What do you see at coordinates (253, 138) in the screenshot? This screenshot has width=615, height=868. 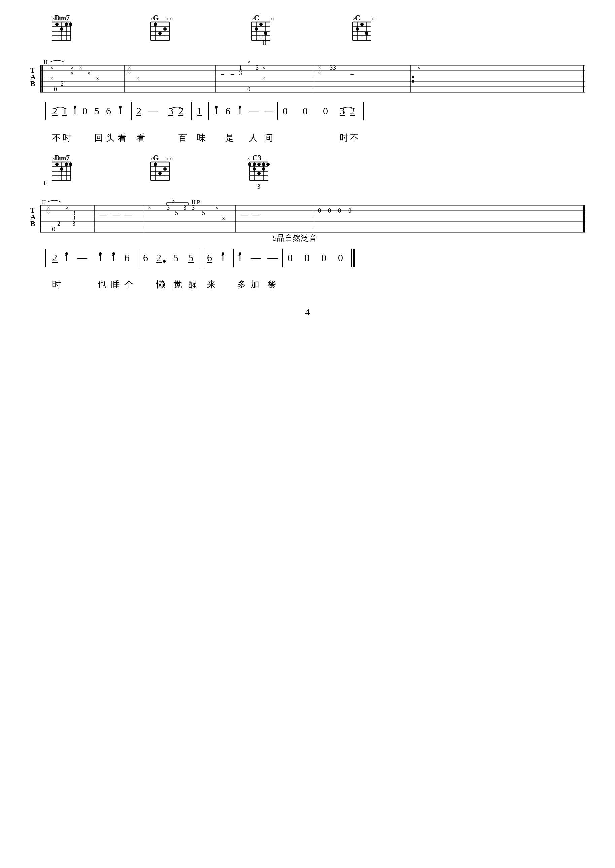 I see `svg-text: 人` at bounding box center [253, 138].